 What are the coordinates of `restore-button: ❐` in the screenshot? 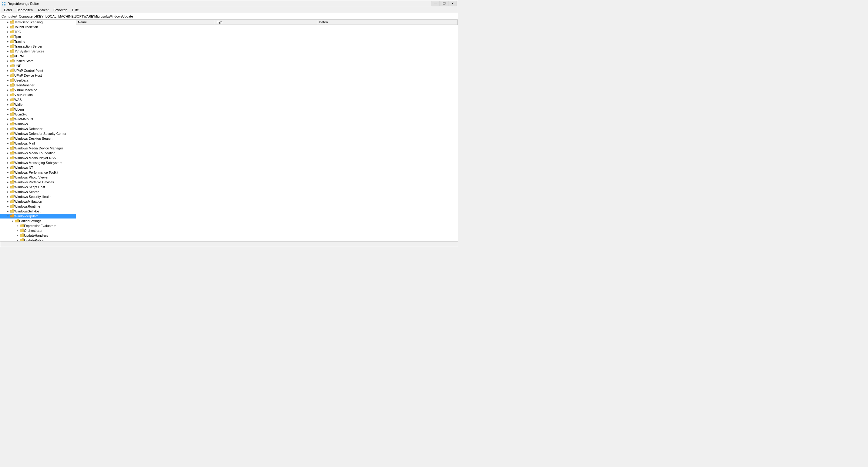 It's located at (444, 4).